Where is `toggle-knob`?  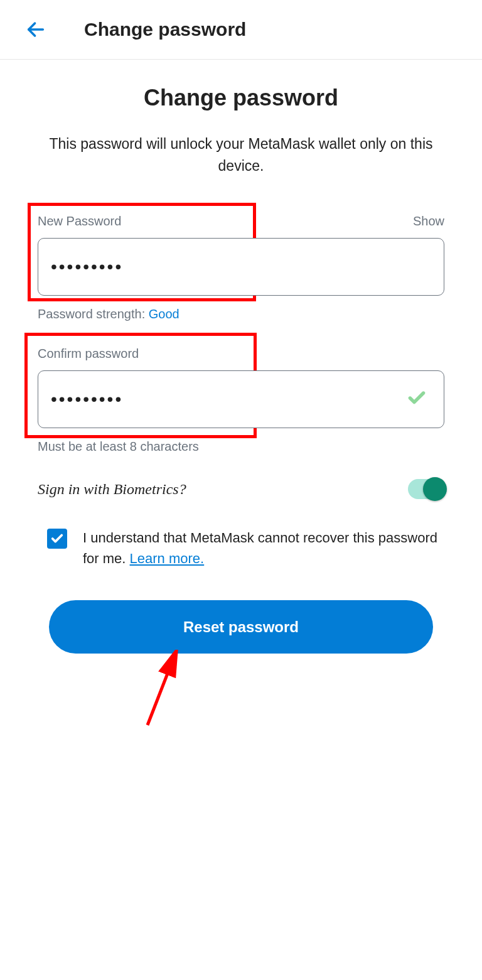 toggle-knob is located at coordinates (435, 489).